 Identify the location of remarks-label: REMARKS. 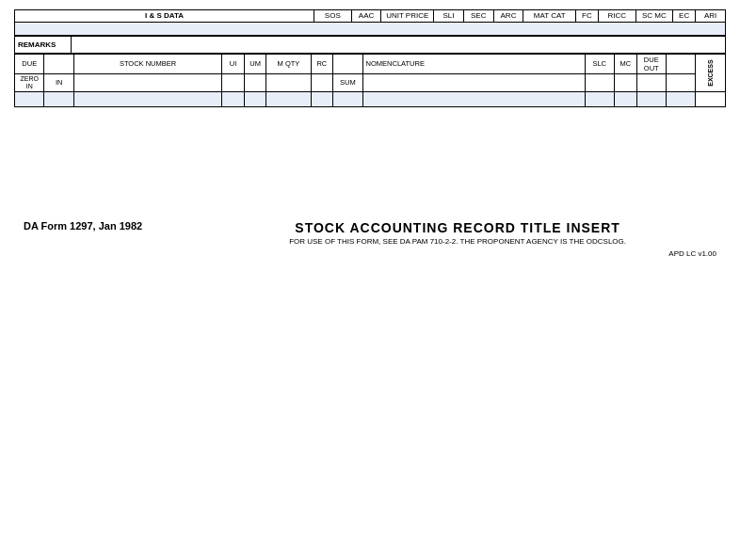
(43, 44).